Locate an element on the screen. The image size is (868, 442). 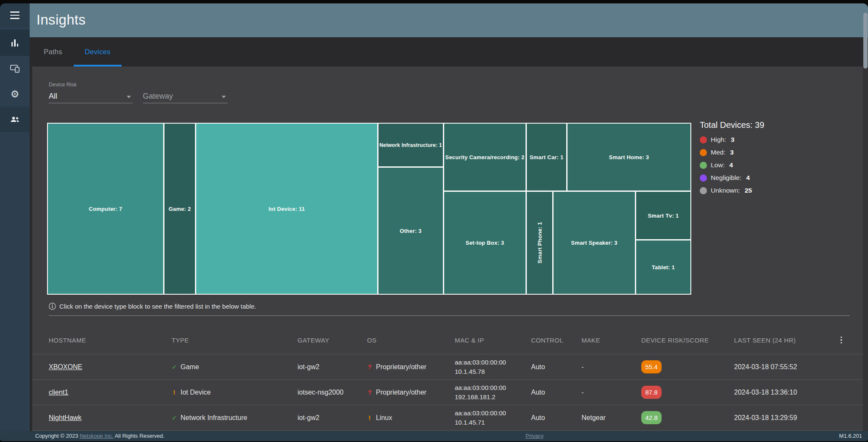
type-value: Game is located at coordinates (190, 367).